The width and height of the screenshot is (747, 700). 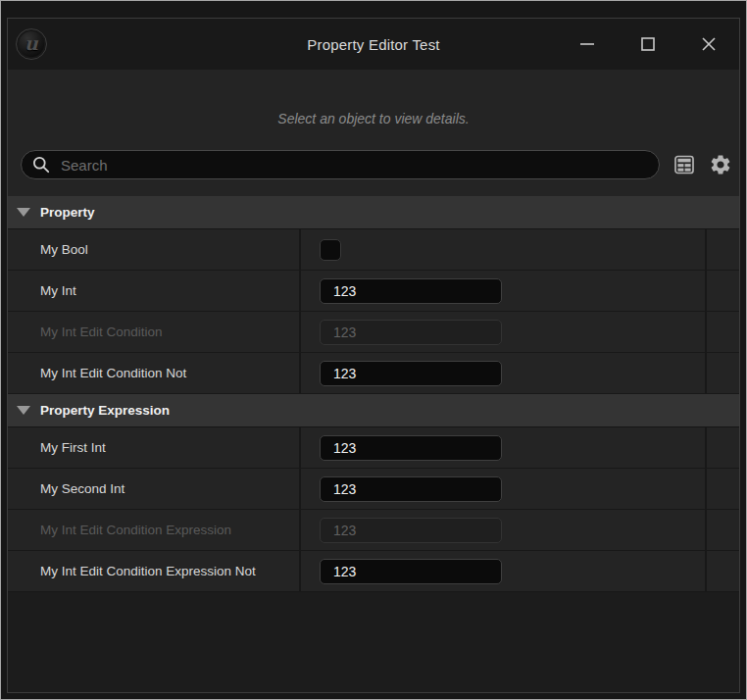 What do you see at coordinates (68, 212) in the screenshot?
I see `section-label: Property` at bounding box center [68, 212].